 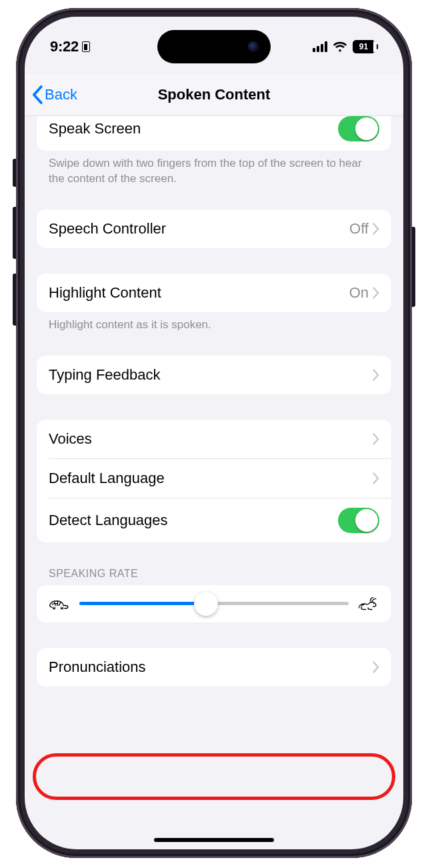 What do you see at coordinates (61, 95) in the screenshot?
I see `back-label: Back` at bounding box center [61, 95].